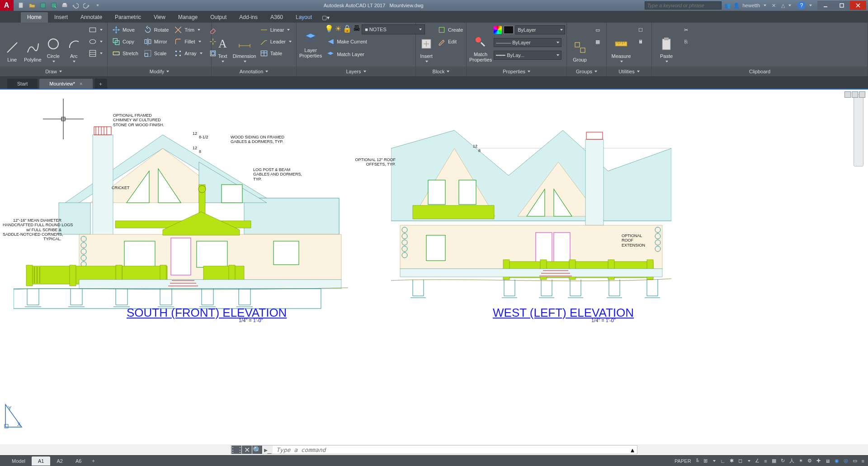 The width and height of the screenshot is (868, 466). I want to click on layouttab-add: ＋, so click(93, 461).